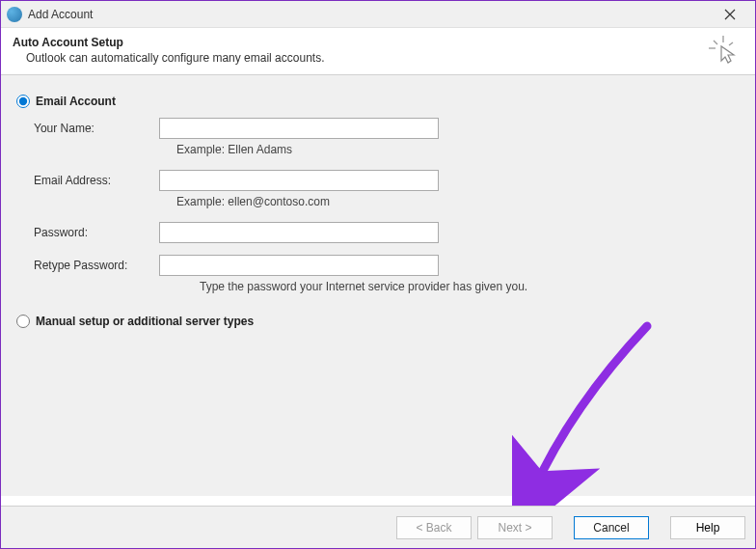 This screenshot has width=756, height=549. Describe the element at coordinates (96, 233) in the screenshot. I see `password-label: Password:` at that location.